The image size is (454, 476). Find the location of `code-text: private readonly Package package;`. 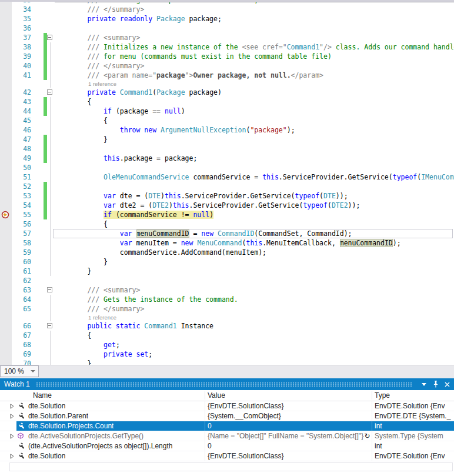

code-text: private readonly Package package; is located at coordinates (138, 19).